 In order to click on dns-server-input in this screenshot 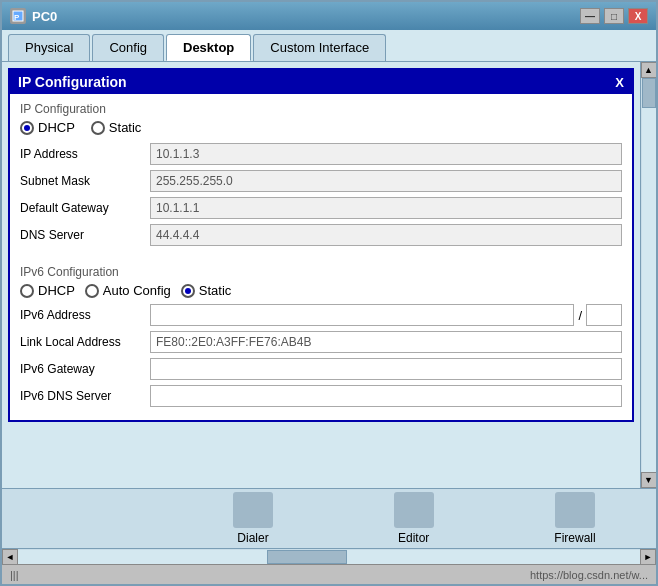, I will do `click(386, 235)`.